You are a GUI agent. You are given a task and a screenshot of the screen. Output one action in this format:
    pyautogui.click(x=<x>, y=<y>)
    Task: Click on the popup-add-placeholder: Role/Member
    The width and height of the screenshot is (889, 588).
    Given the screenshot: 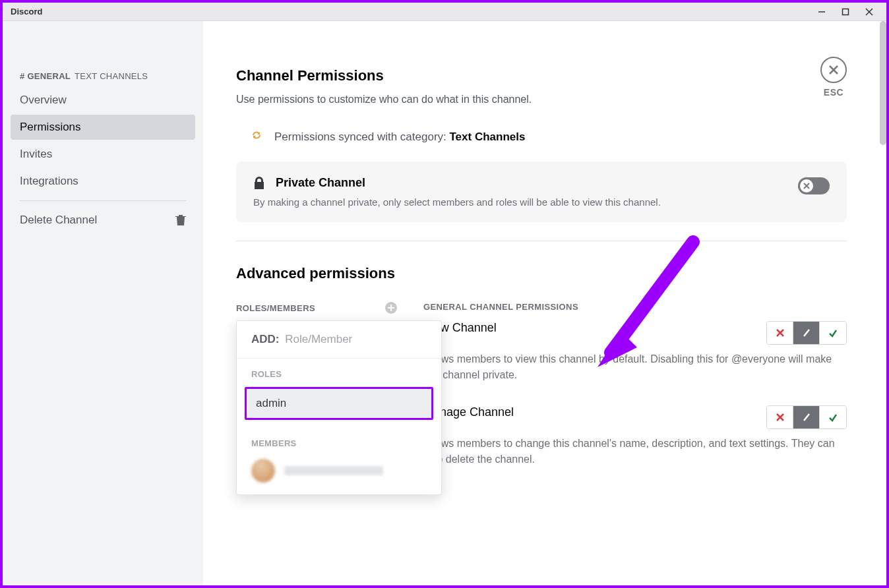 What is the action you would take?
    pyautogui.click(x=319, y=339)
    